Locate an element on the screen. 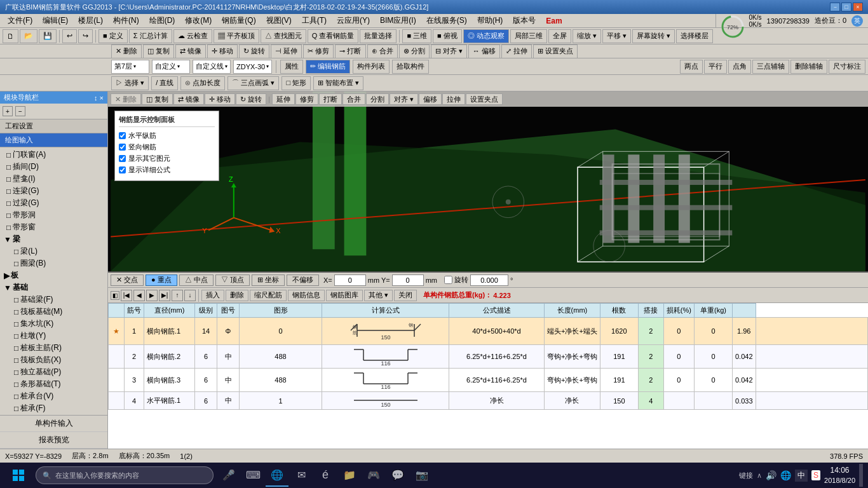  snap-nooffset-btn: 不偏移 is located at coordinates (302, 280).